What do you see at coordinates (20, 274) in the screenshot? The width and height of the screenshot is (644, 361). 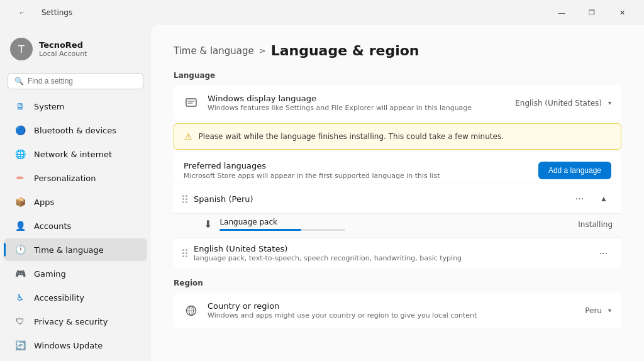 I see `gaming-icon: 🎮` at bounding box center [20, 274].